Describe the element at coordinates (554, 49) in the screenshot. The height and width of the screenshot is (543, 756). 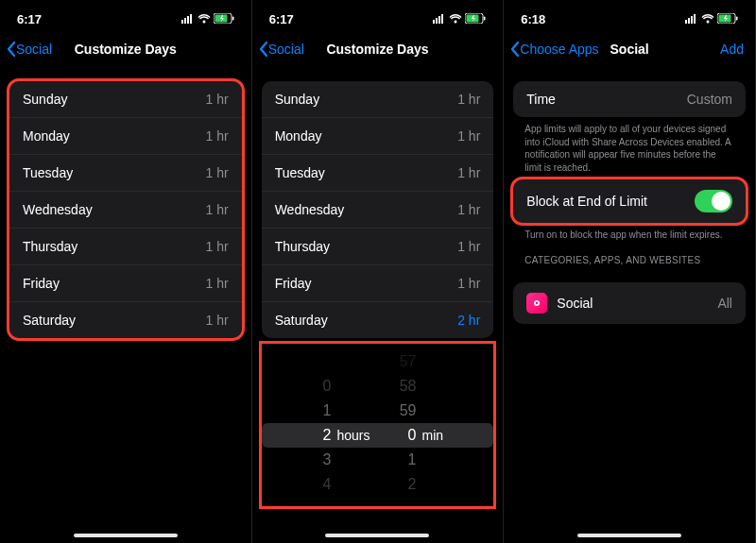
I see `back-button: Choose Apps` at that location.